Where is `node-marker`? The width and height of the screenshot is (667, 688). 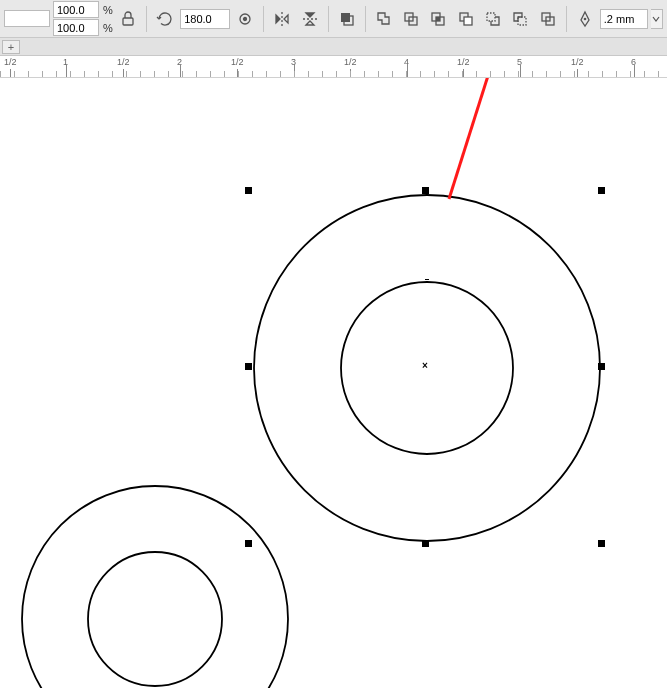 node-marker is located at coordinates (427, 281).